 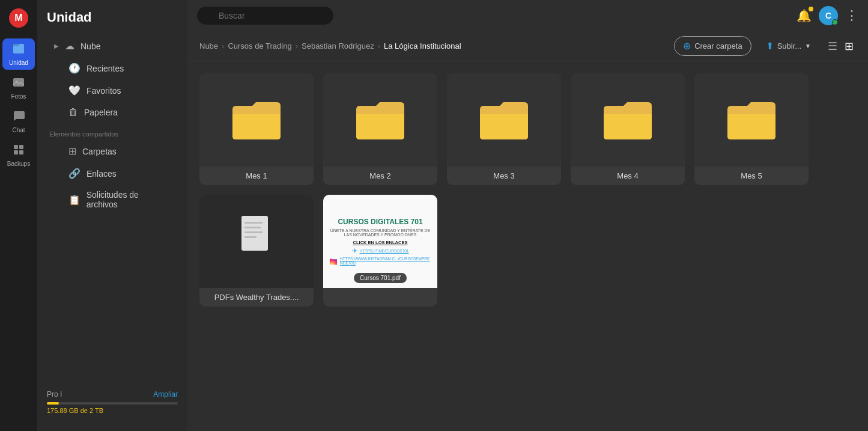 I want to click on rail-label-unidad: Unidad, so click(x=19, y=63).